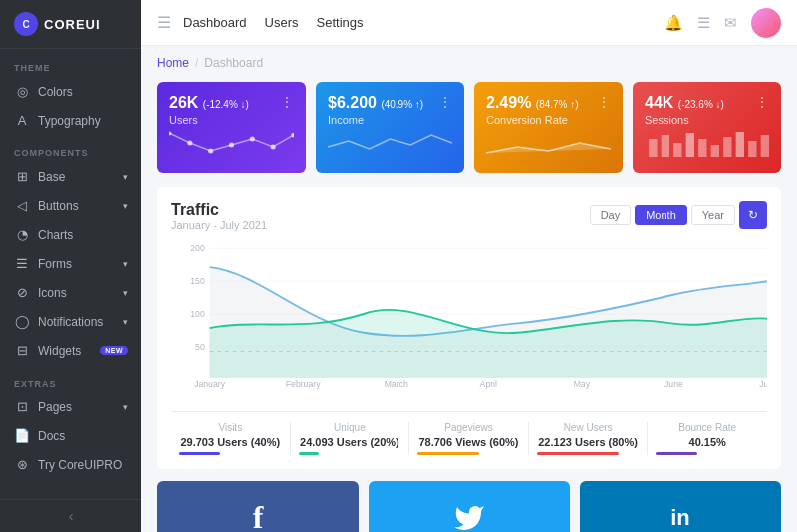 Image resolution: width=797 pixels, height=532 pixels. What do you see at coordinates (71, 321) in the screenshot?
I see `sidebar-item-notifications: ◯ Notifications ▾` at bounding box center [71, 321].